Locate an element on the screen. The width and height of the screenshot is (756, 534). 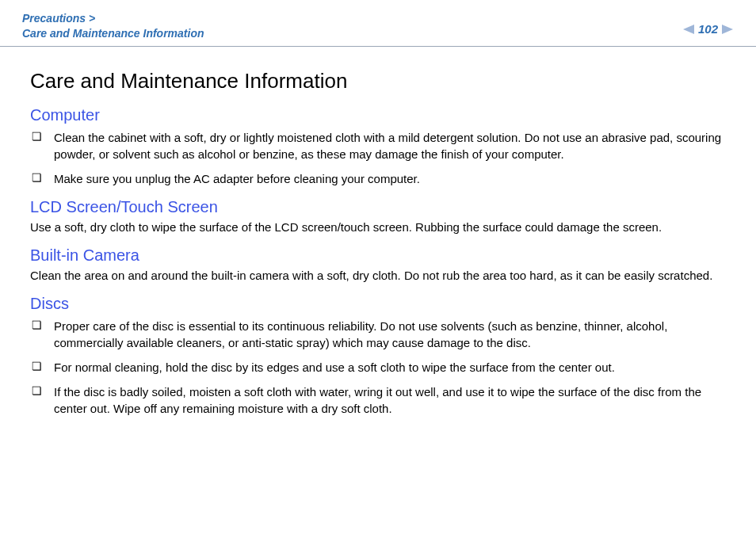
computer-list: Clean the cabinet with a soft, dry or li… is located at coordinates (380, 158).